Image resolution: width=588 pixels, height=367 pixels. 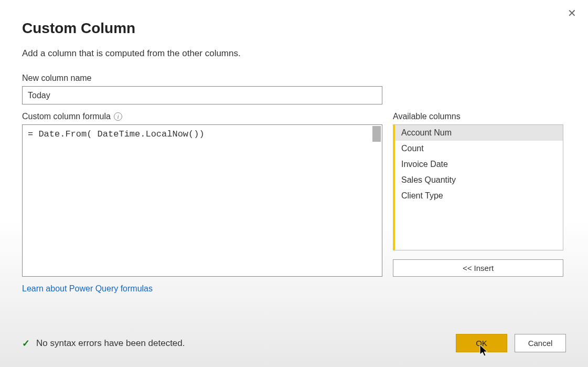 What do you see at coordinates (478, 268) in the screenshot?
I see `insert-button: << Insert` at bounding box center [478, 268].